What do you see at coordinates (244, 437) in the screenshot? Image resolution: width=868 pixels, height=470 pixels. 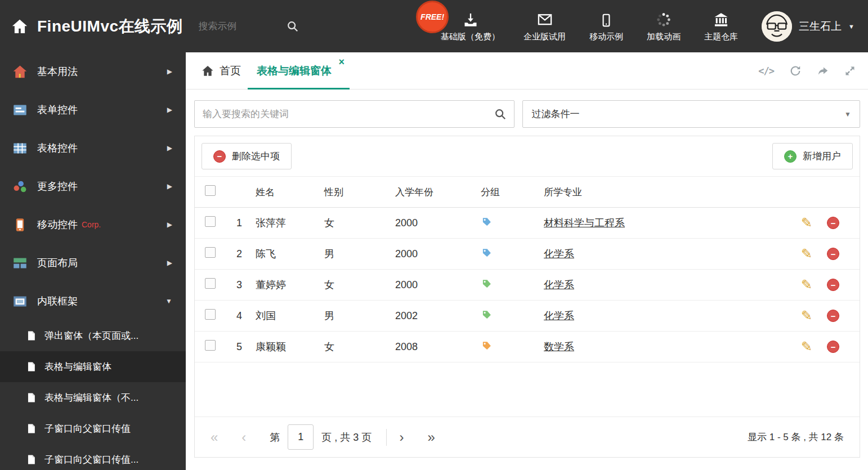 I see `prev-page-button: ‹` at bounding box center [244, 437].